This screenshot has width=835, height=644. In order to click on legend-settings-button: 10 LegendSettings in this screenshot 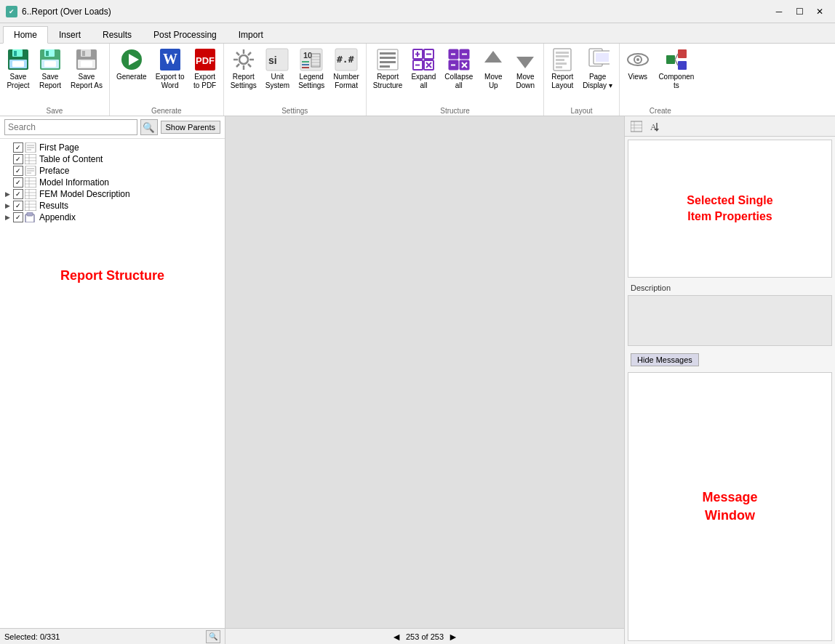, I will do `click(311, 69)`.